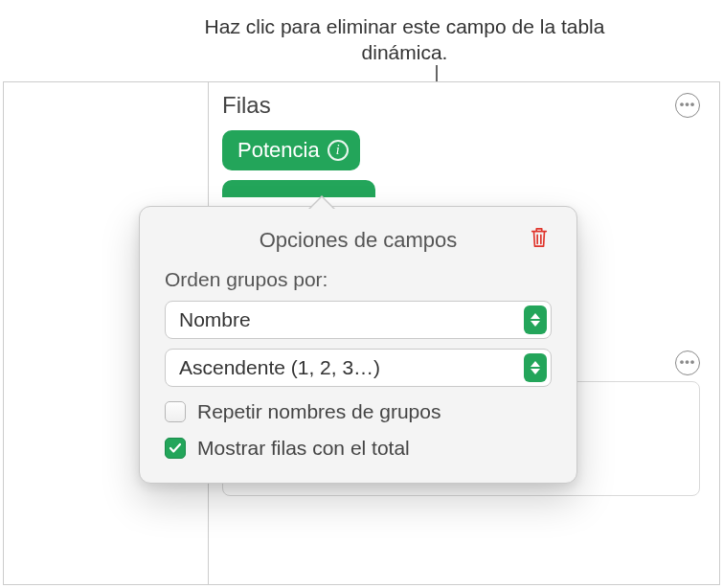 The image size is (723, 588). I want to click on more-options-icon-lower: •••, so click(688, 363).